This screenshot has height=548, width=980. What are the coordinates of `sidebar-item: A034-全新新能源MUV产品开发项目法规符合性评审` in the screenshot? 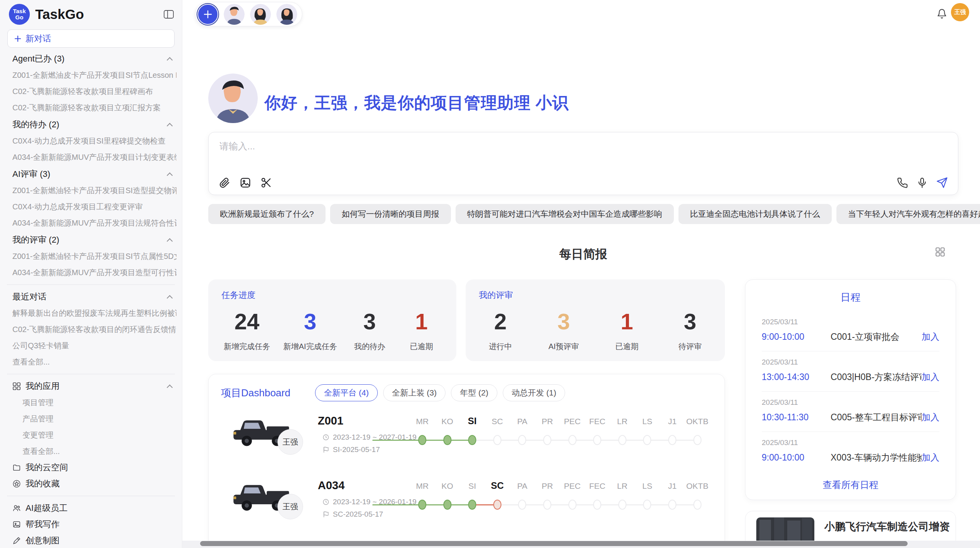 It's located at (91, 223).